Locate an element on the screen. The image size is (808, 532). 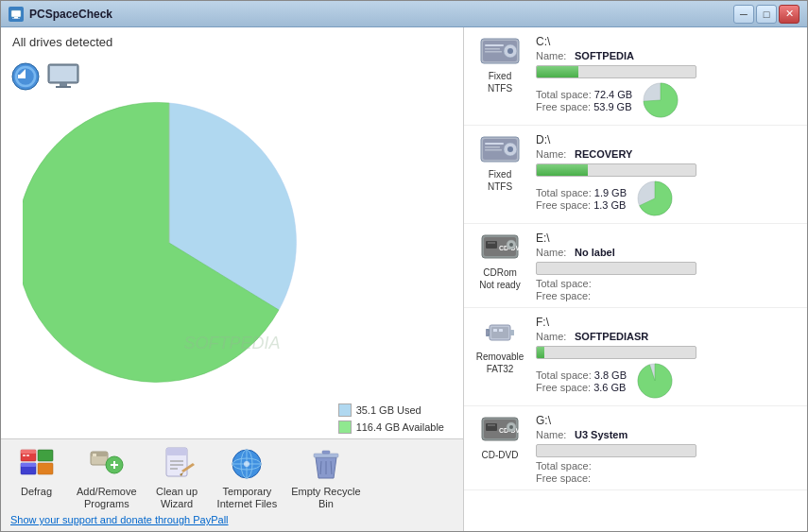
quick-actions is located at coordinates (45, 77).